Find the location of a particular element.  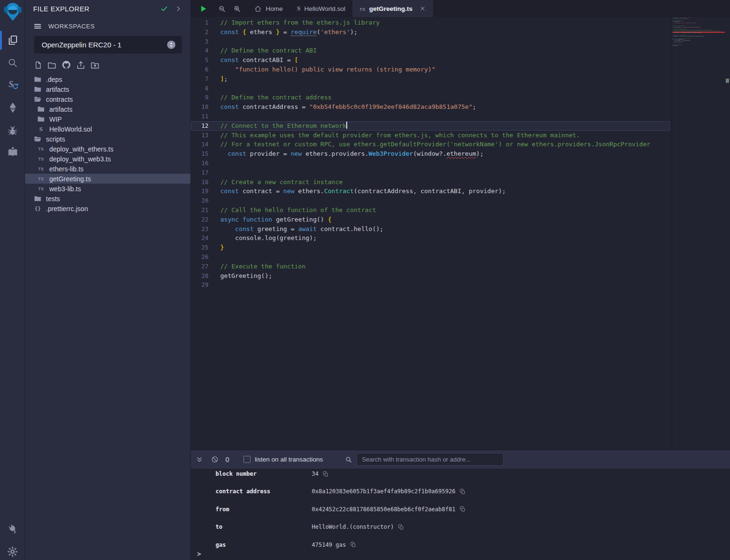

code-line-12: 12// Connect to the Ethereum network is located at coordinates (430, 126).